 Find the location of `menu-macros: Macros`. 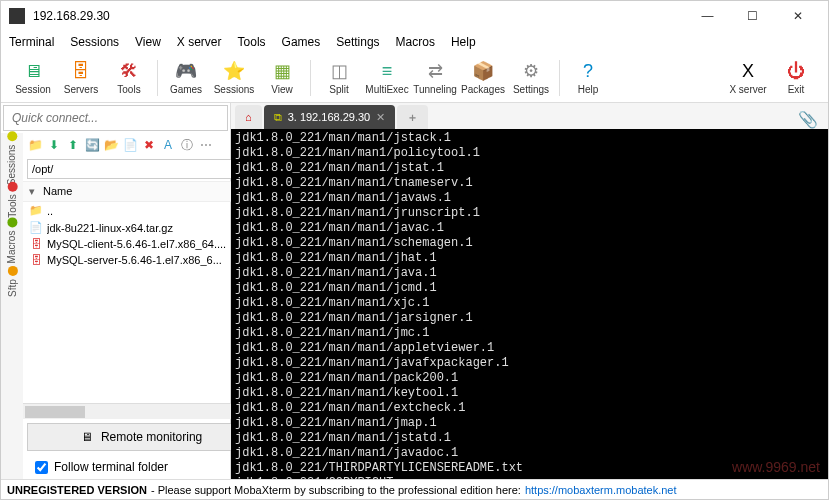

menu-macros: Macros is located at coordinates (416, 42).